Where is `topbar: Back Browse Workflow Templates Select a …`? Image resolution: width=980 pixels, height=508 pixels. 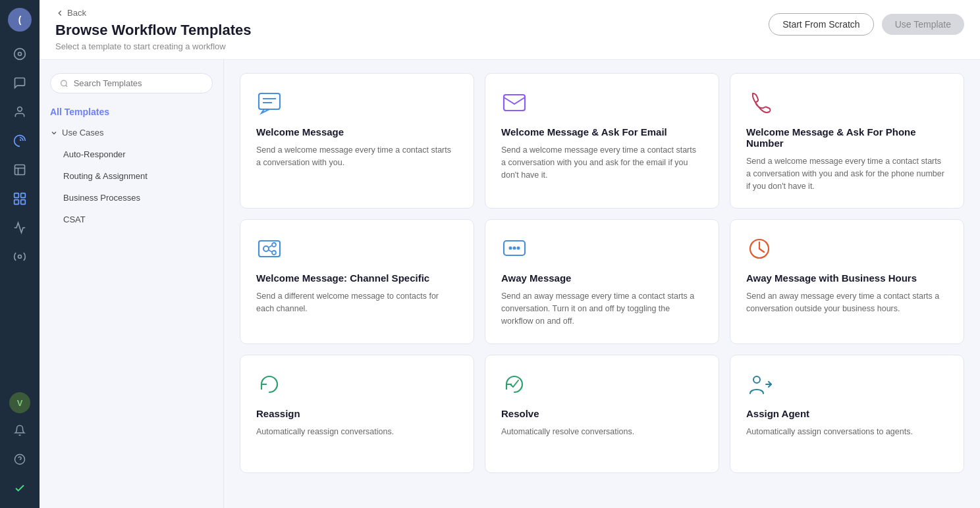 topbar: Back Browse Workflow Templates Select a … is located at coordinates (510, 30).